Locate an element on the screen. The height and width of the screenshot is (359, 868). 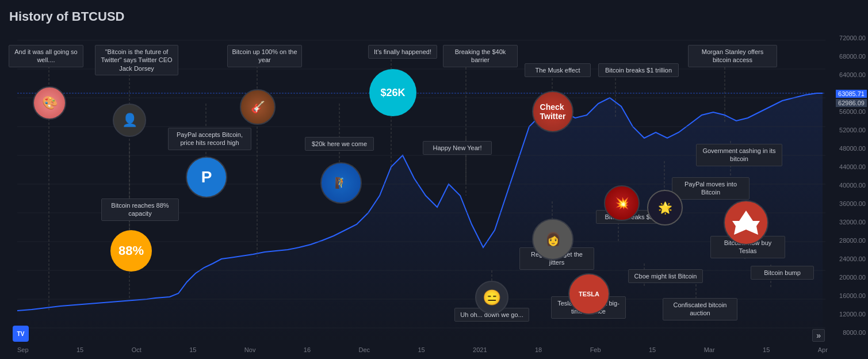
x-label-mar: Mar is located at coordinates (710, 350).